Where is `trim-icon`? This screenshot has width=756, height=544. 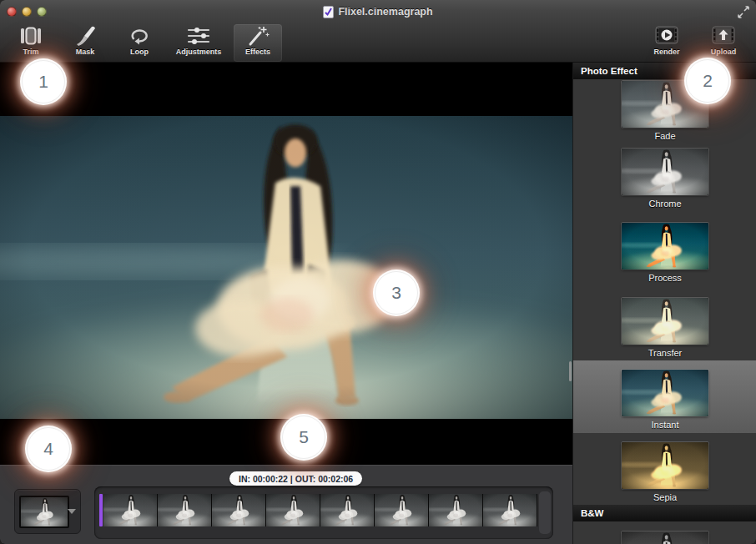 trim-icon is located at coordinates (31, 36).